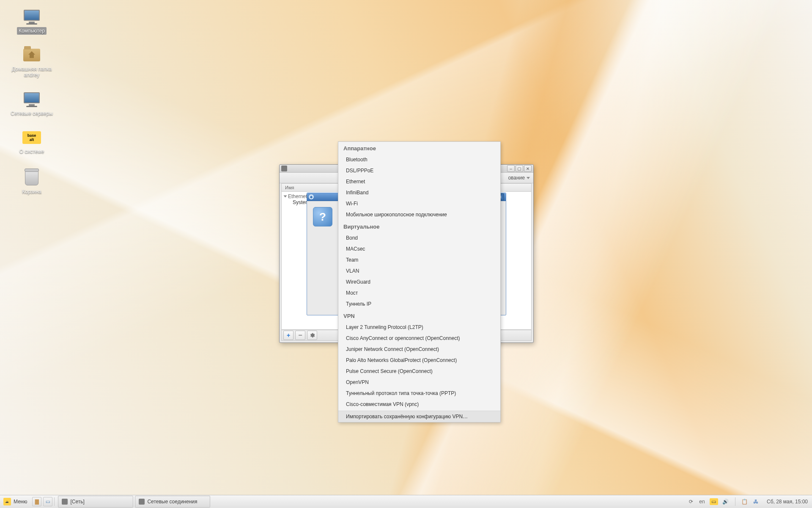 The width and height of the screenshot is (812, 508). Describe the element at coordinates (511, 168) in the screenshot. I see `minimize-button: –` at that location.